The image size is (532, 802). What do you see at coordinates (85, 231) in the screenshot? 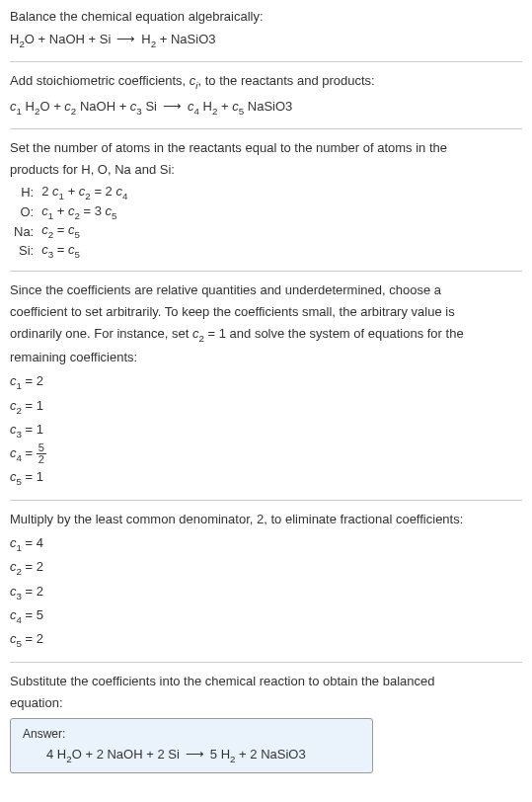
I see `balance-equation: c2 = c5` at bounding box center [85, 231].